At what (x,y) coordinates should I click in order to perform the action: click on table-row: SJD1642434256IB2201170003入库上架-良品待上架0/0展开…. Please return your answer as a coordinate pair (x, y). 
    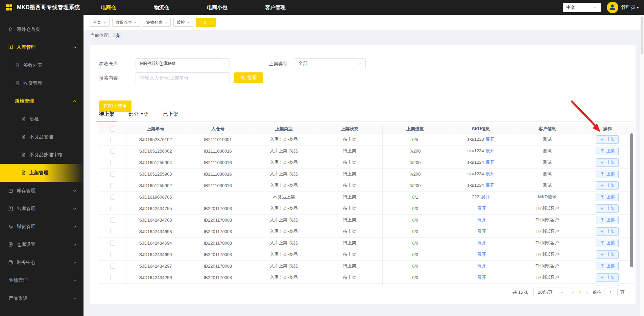
    Looking at the image, I should click on (366, 277).